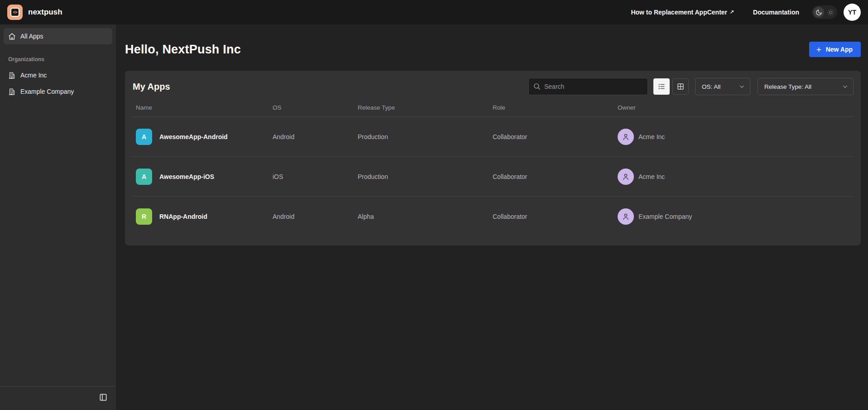  Describe the element at coordinates (691, 87) in the screenshot. I see `filters: OS: All Release Type: All` at that location.